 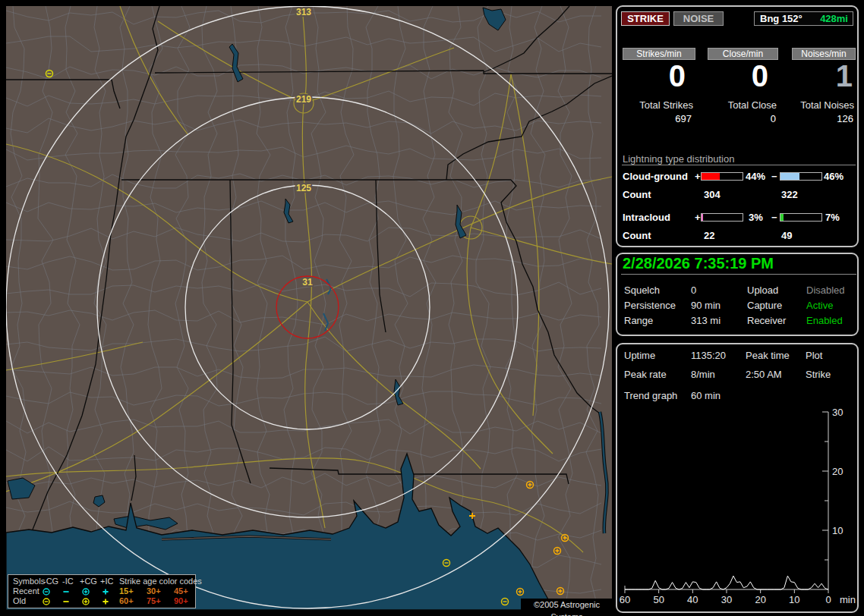 I want to click on trend-axes, so click(x=727, y=501).